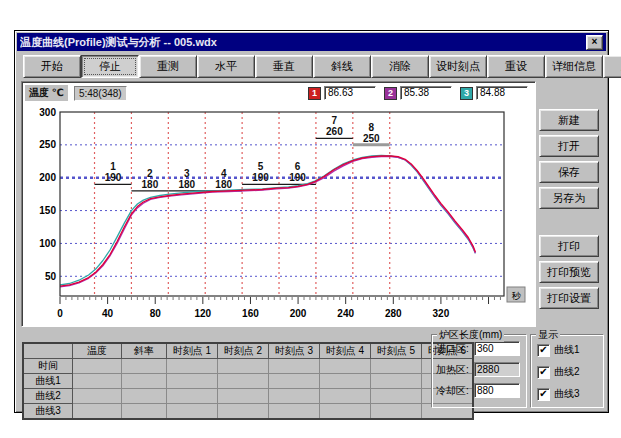 The height and width of the screenshot is (438, 621). What do you see at coordinates (346, 314) in the screenshot?
I see `x-tick-label: 240` at bounding box center [346, 314].